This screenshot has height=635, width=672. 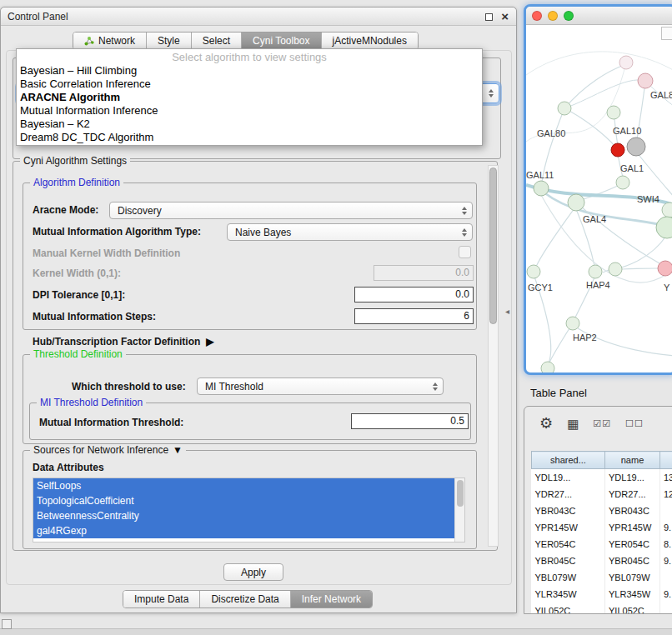 I want to click on close-traffic-light, so click(x=537, y=16).